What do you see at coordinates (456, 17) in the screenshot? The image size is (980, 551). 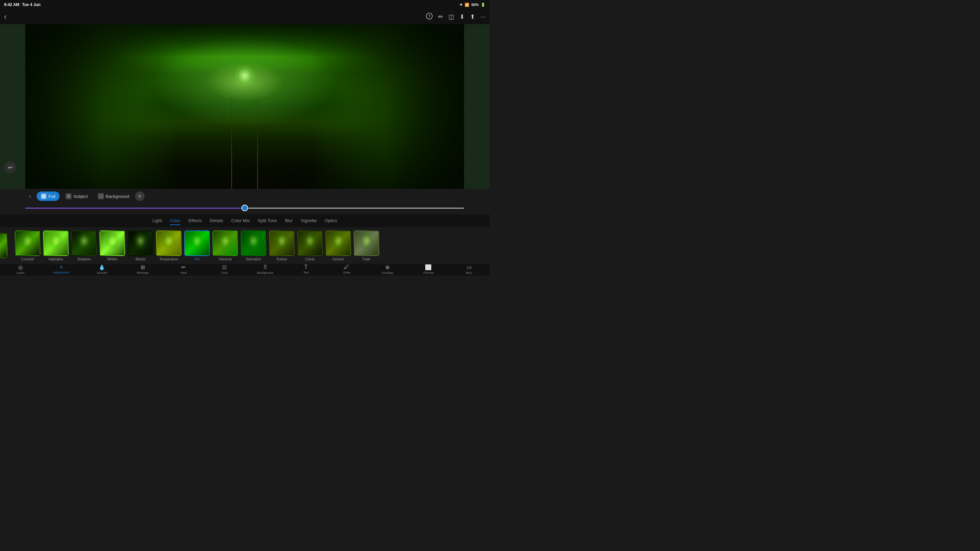 I see `toolbar-right: ? ✏ ◫ ⬇ ⬆ ···` at bounding box center [456, 17].